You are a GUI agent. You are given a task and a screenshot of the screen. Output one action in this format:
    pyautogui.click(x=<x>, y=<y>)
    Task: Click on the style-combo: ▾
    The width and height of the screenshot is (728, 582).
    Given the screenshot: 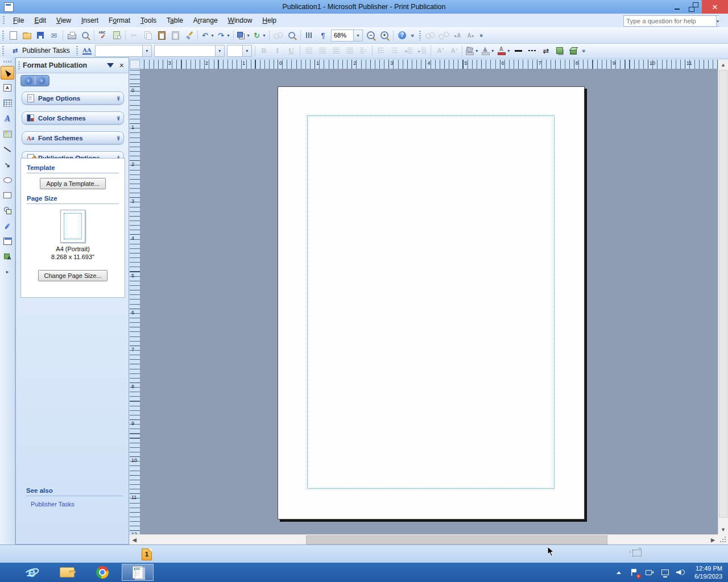 What is the action you would take?
    pyautogui.click(x=123, y=51)
    